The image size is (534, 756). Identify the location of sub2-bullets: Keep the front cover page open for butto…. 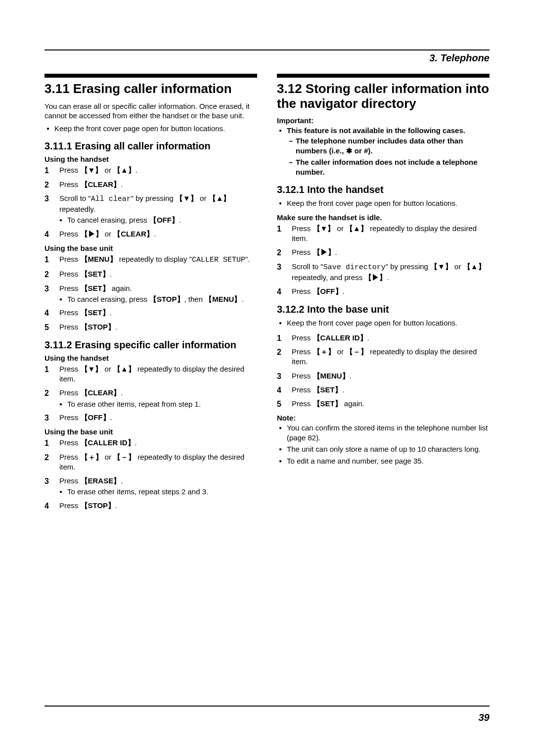
(383, 323).